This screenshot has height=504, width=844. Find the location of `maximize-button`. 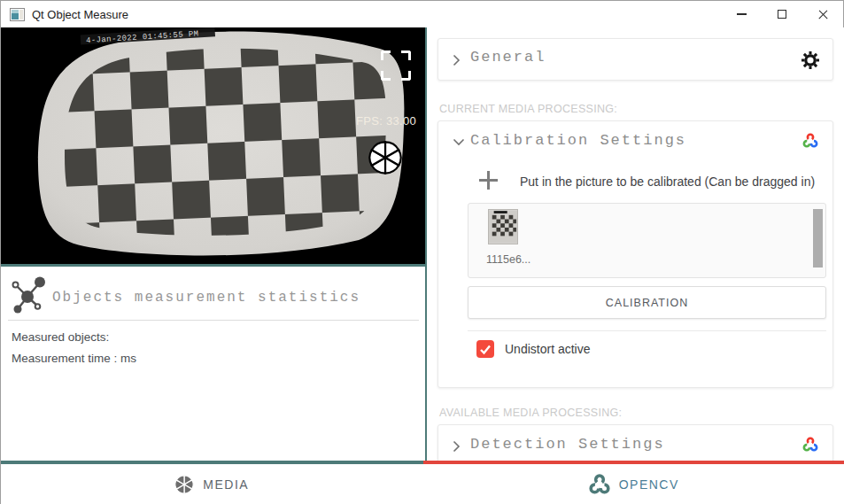

maximize-button is located at coordinates (782, 14).